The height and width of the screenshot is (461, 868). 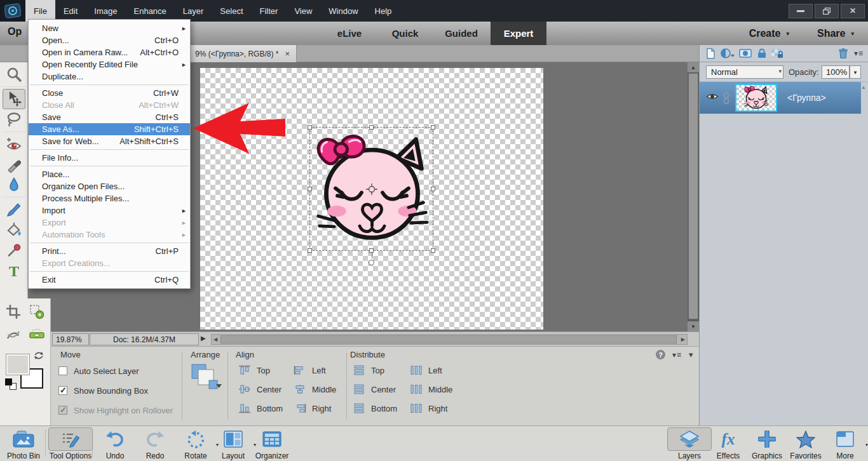 I want to click on align-right-button: Right, so click(x=313, y=408).